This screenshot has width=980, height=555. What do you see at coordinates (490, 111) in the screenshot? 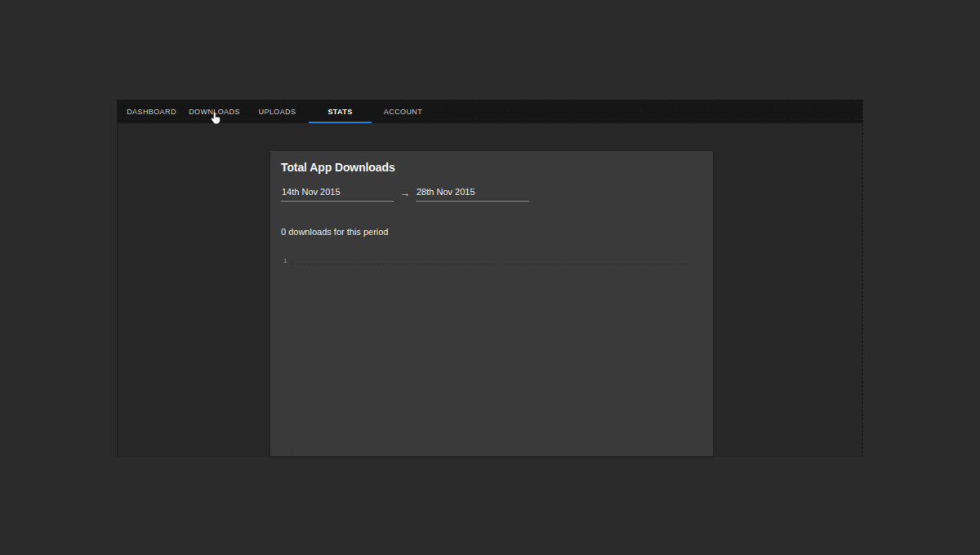
I see `top-navbar: DASHBOARD DOWNLOADS UPLOADS STATS ACCOUN…` at bounding box center [490, 111].